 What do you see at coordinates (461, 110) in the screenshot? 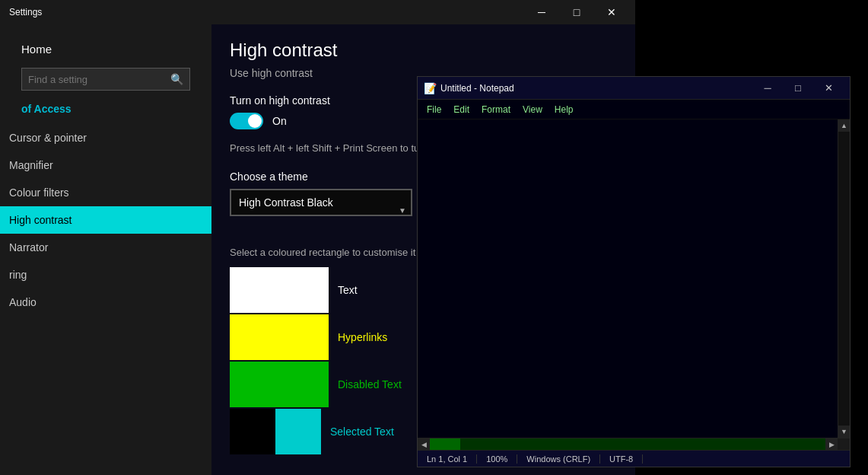
I see `menu-edit: Edit` at bounding box center [461, 110].